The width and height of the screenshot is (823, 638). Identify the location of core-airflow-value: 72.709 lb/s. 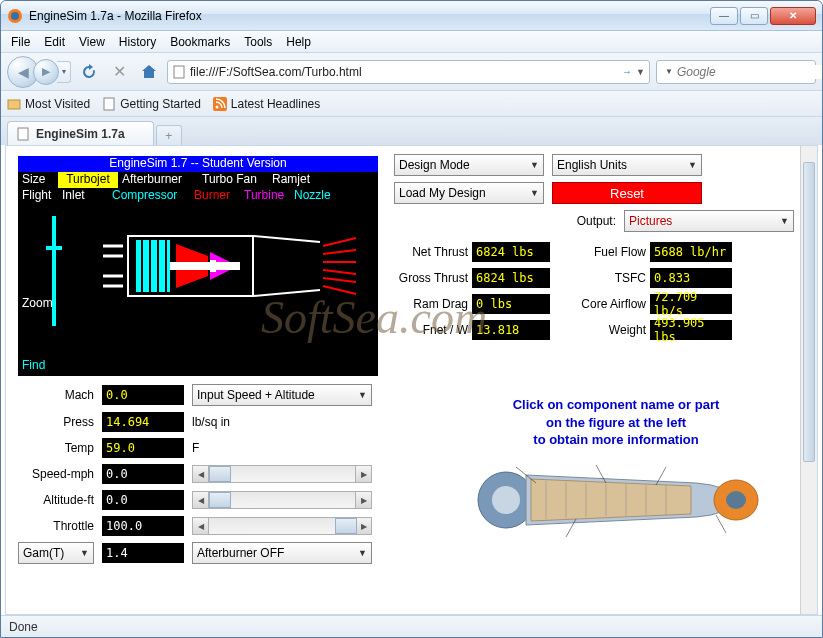
(691, 304).